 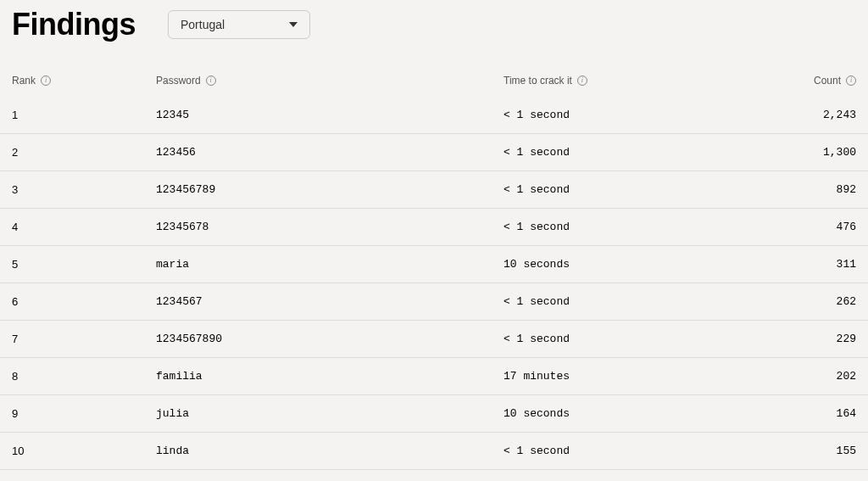 What do you see at coordinates (74, 25) in the screenshot?
I see `page-title: Findings` at bounding box center [74, 25].